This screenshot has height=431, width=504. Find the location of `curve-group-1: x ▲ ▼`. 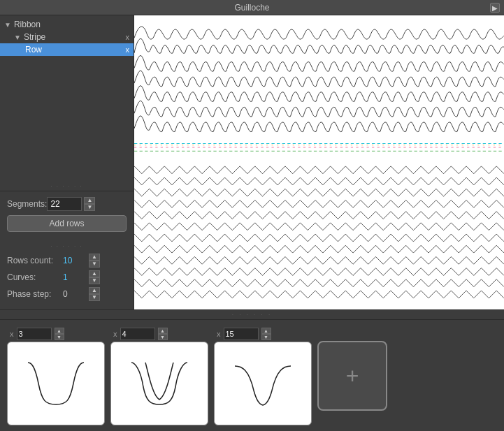

curve-group-1: x ▲ ▼ is located at coordinates (56, 376).